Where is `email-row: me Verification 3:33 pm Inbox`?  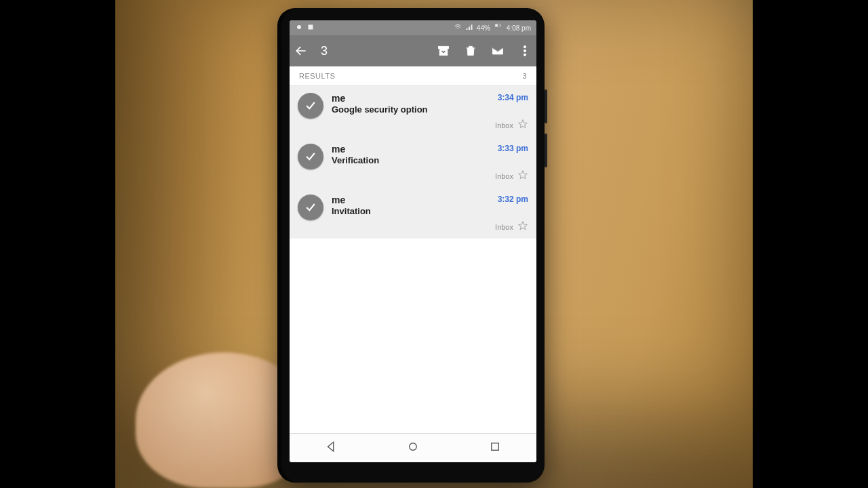
email-row: me Verification 3:33 pm Inbox is located at coordinates (413, 163).